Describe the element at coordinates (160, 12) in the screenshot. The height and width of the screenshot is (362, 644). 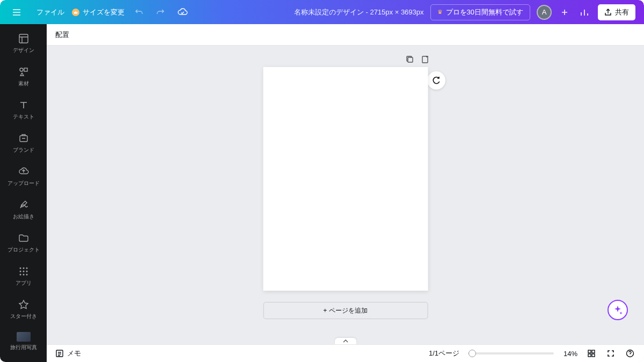
I see `redo-icon` at that location.